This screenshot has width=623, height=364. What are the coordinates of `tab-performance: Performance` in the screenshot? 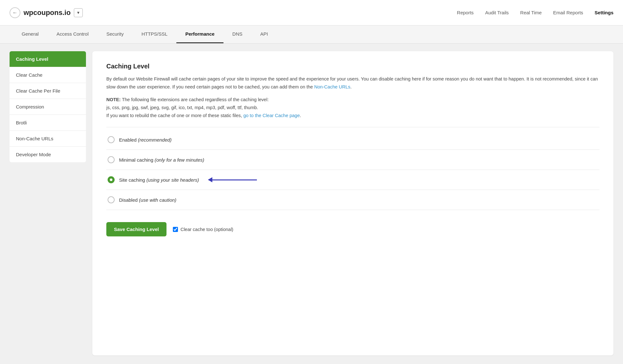 It's located at (200, 34).